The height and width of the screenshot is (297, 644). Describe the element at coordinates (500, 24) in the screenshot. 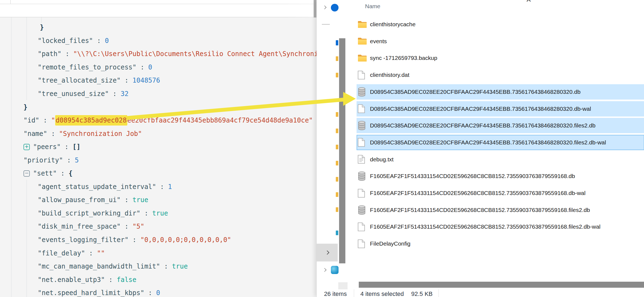

I see `file-row: clienthistorycache` at that location.